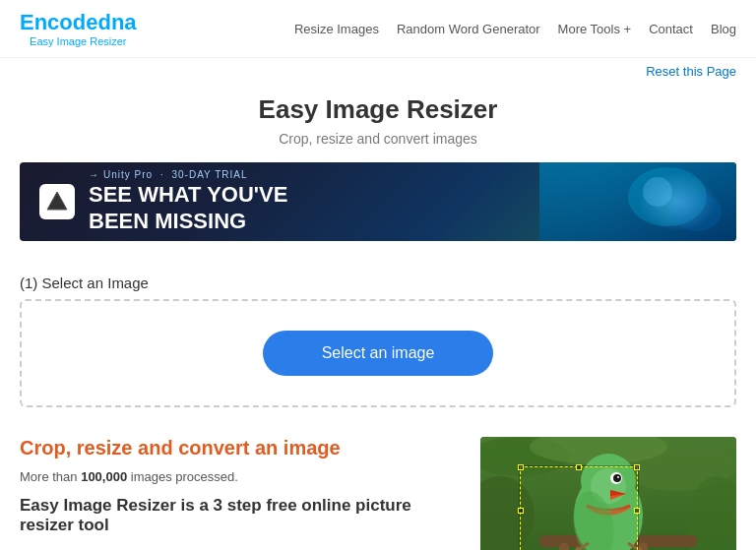  I want to click on banner-image, so click(638, 202).